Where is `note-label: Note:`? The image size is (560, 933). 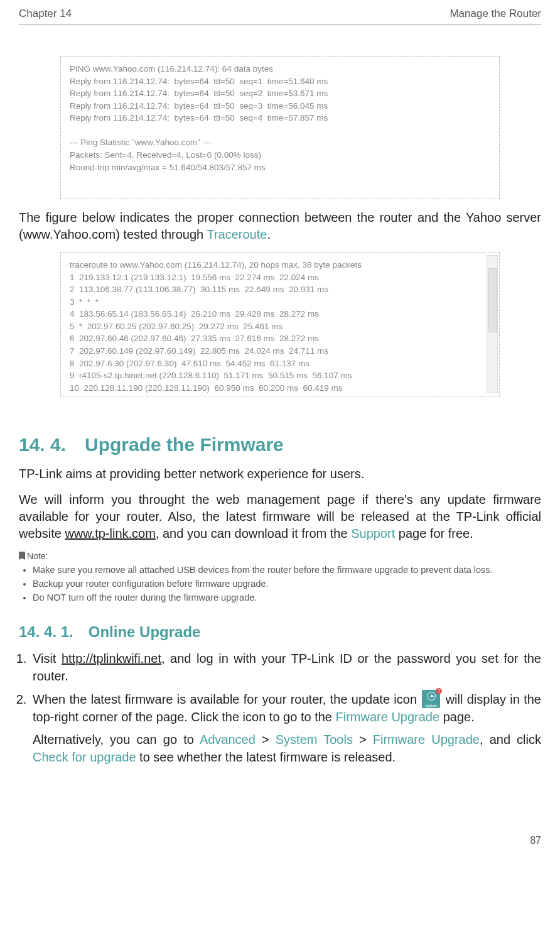
note-label: Note: is located at coordinates (280, 556).